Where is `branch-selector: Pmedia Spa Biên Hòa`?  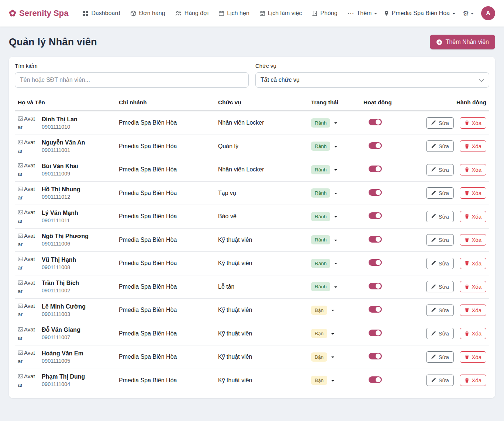
branch-selector: Pmedia Spa Biên Hòa is located at coordinates (420, 13).